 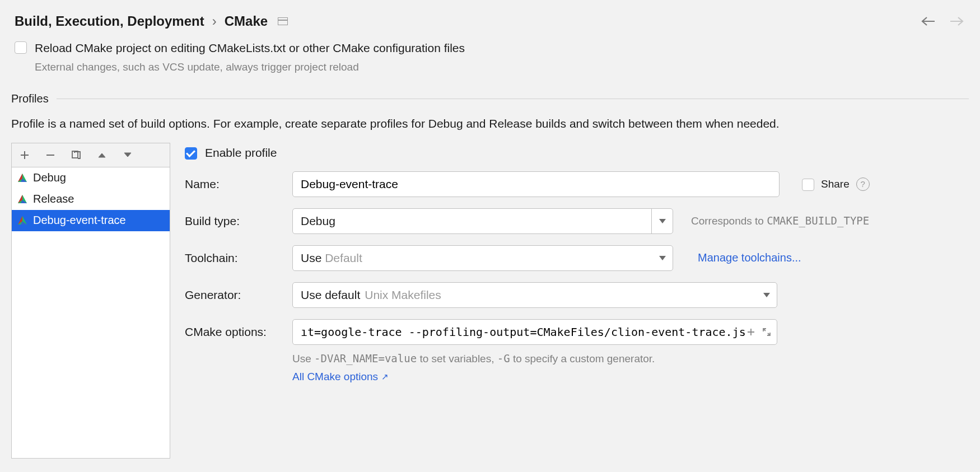 I want to click on build-type-value: Debug, so click(x=318, y=221).